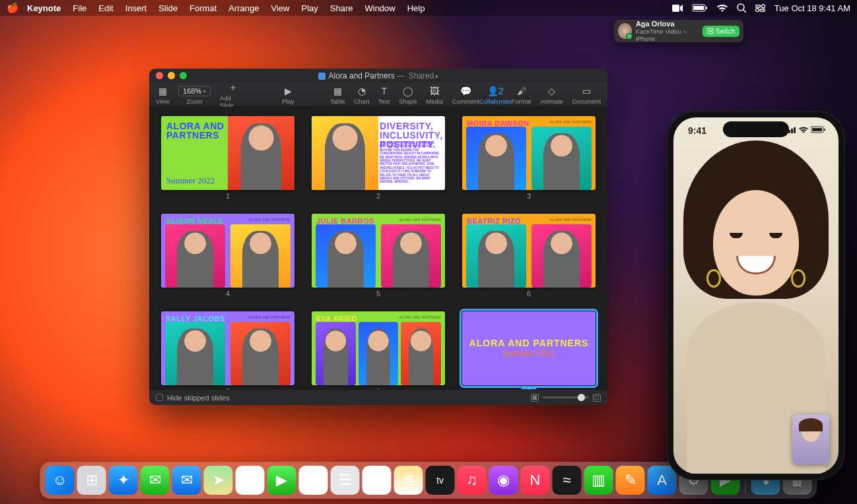  What do you see at coordinates (725, 32) in the screenshot?
I see `switch-label: Switch` at bounding box center [725, 32].